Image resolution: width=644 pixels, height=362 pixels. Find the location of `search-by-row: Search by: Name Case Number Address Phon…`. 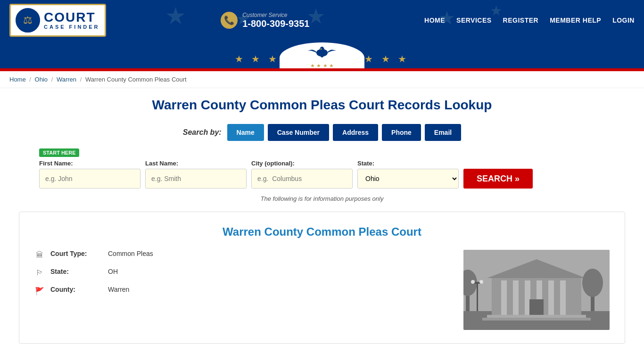

search-by-row: Search by: Name Case Number Address Phon… is located at coordinates (322, 132).